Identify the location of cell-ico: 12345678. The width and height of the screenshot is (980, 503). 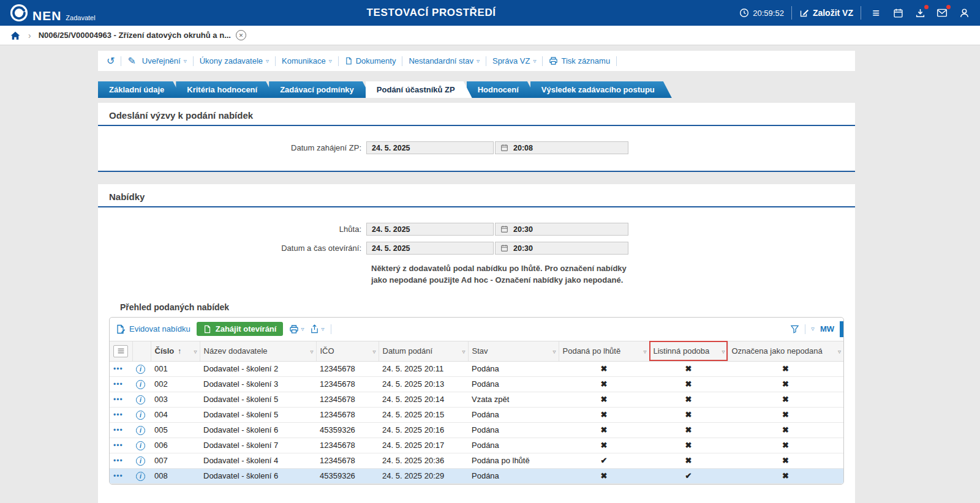
(347, 445).